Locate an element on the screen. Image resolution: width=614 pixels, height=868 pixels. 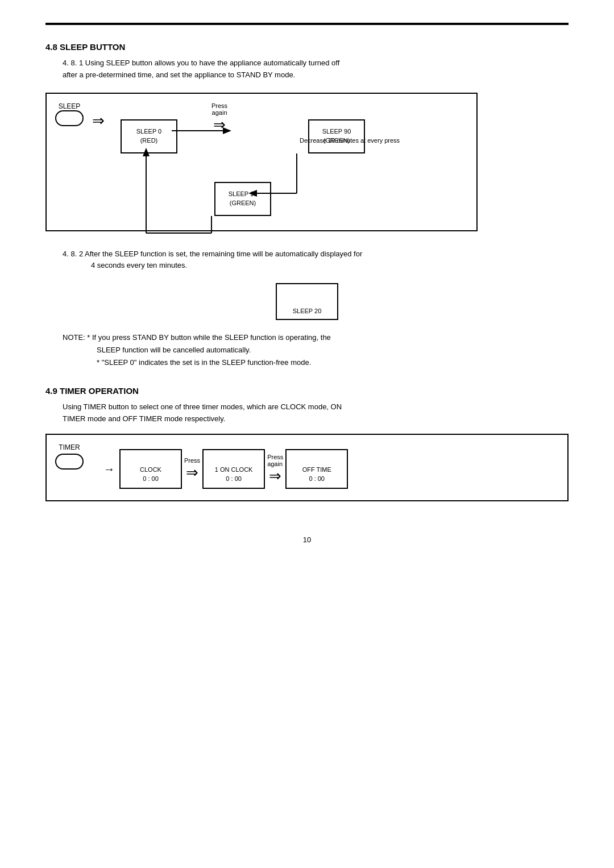
on-clock-label: 1 ON CLOCK 0 : 00 is located at coordinates (234, 474).